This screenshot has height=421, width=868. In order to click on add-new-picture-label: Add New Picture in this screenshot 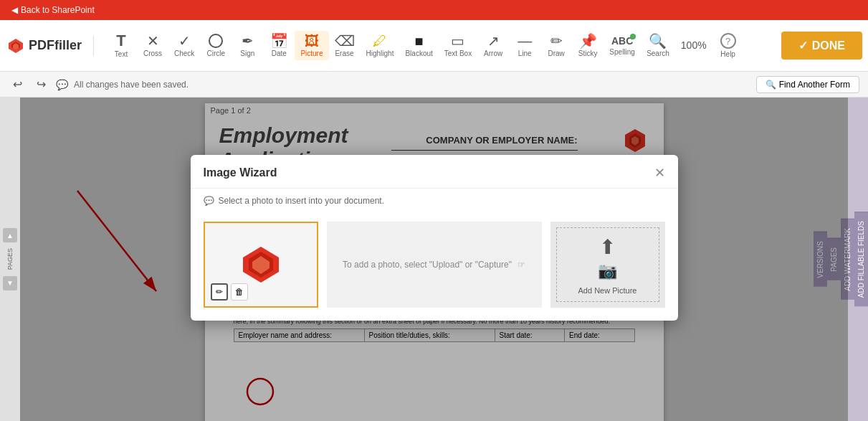, I will do `click(608, 290)`.